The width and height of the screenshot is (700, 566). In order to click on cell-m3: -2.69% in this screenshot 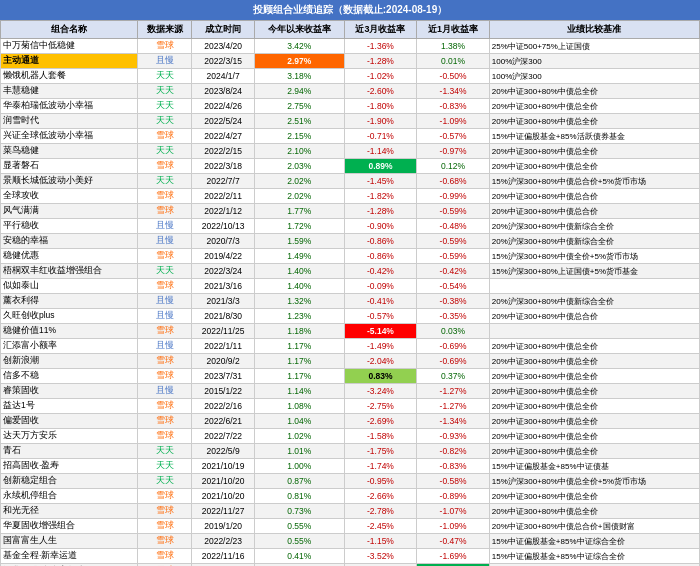, I will do `click(380, 422)`.